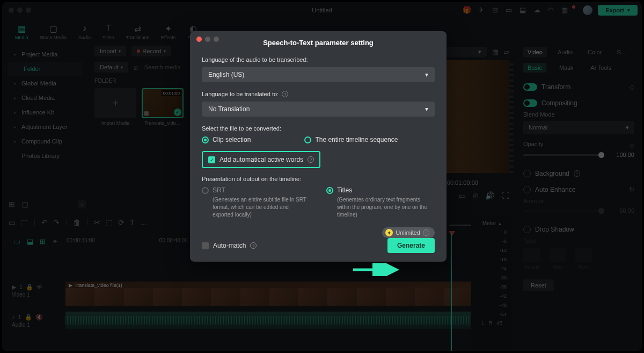 Image resolution: width=644 pixels, height=353 pixels. I want to click on star-icon: ✦, so click(389, 233).